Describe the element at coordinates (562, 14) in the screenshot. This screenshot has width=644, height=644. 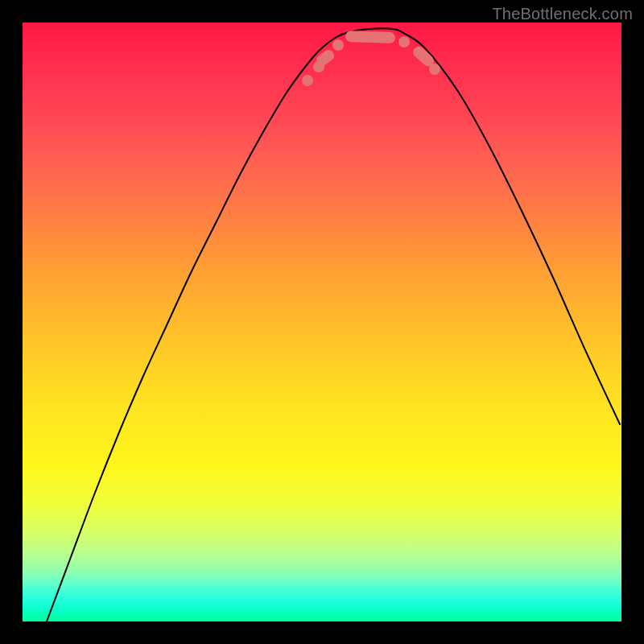
I see `watermark-text: TheBottleneck.com` at that location.